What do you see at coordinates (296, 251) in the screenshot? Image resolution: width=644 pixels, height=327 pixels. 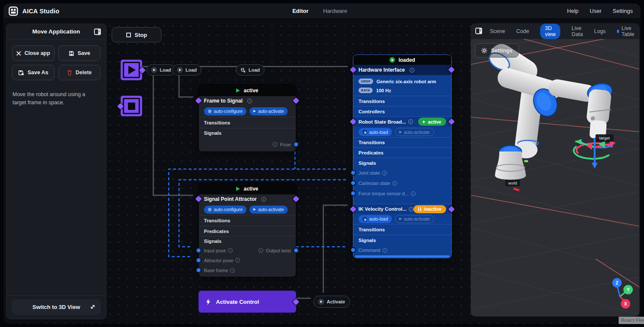 I see `port-output-twist` at bounding box center [296, 251].